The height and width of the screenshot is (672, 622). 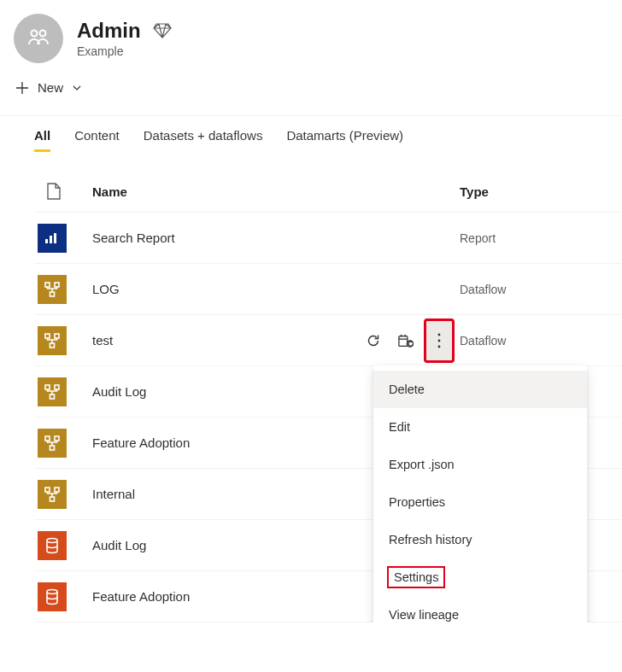 I want to click on item-name: test, so click(x=220, y=340).